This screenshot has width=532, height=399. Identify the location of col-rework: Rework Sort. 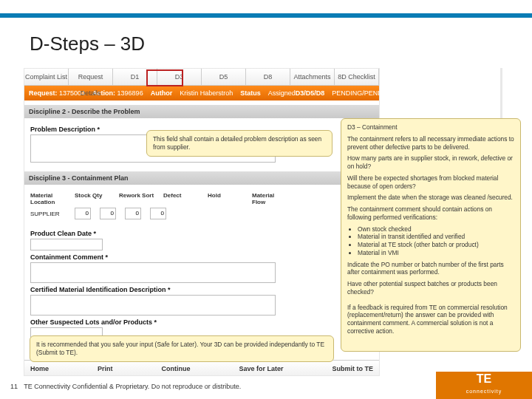
(137, 199).